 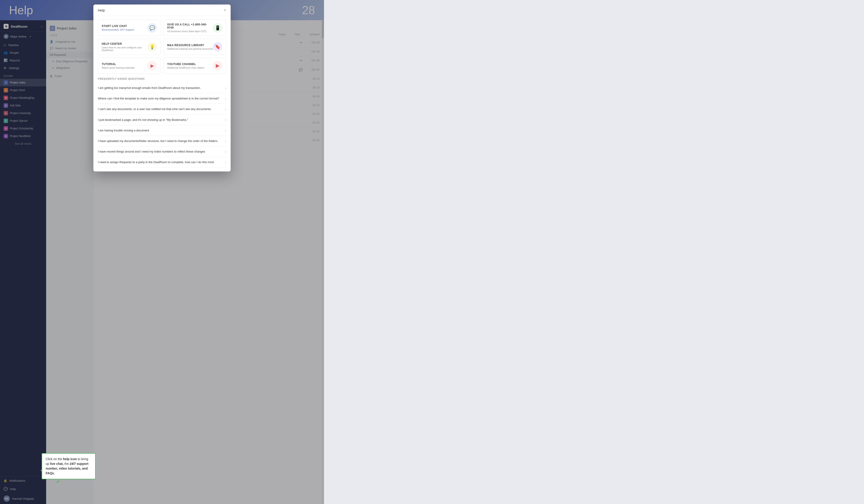 I want to click on help-card-help-center: HELP CENTER Learn how to use and configu…, so click(x=129, y=47).